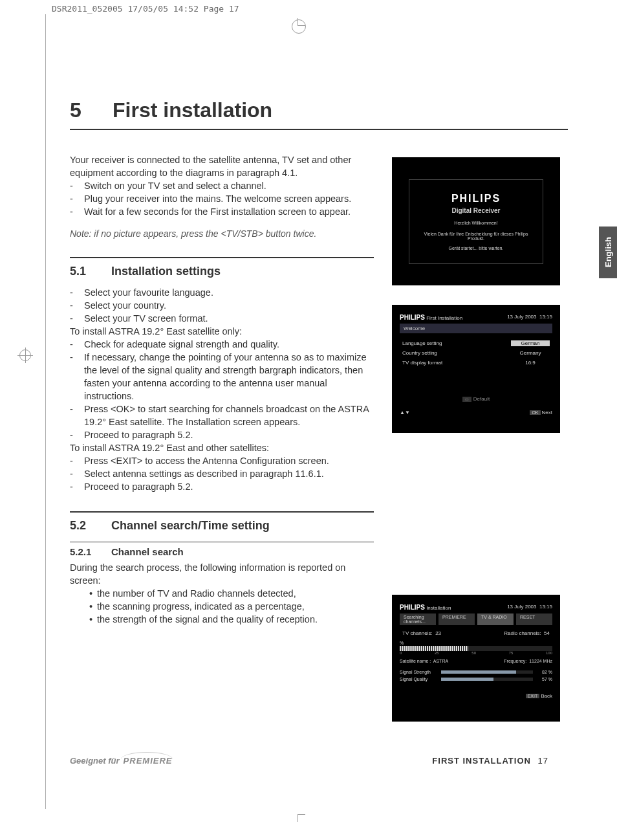 This screenshot has width=617, height=840. I want to click on crop-mark-top, so click(301, 22).